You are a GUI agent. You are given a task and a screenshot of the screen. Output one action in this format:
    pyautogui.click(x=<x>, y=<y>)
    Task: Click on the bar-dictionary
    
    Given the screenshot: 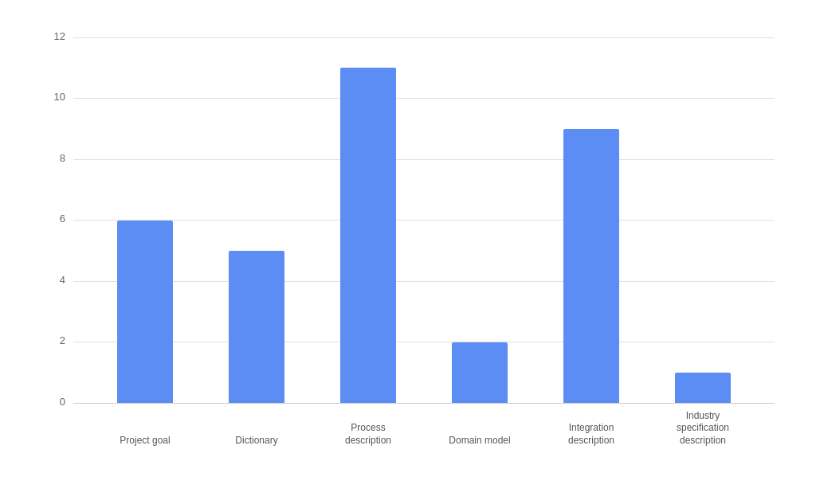 What is the action you would take?
    pyautogui.click(x=257, y=327)
    